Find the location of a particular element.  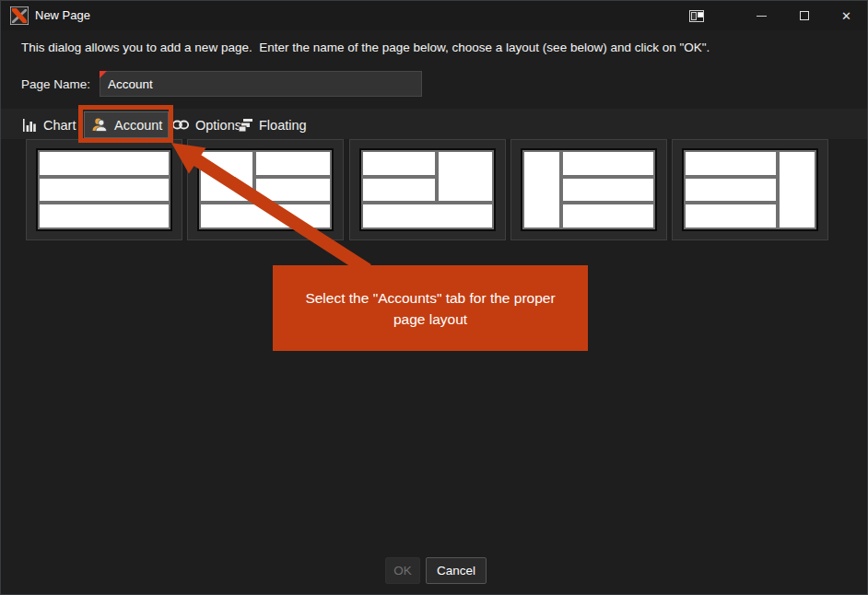

tab-chart: Chart is located at coordinates (50, 125).